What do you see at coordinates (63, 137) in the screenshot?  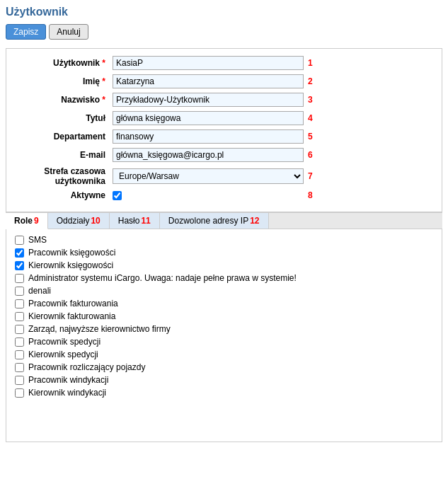 I see `label-department: Departament` at bounding box center [63, 137].